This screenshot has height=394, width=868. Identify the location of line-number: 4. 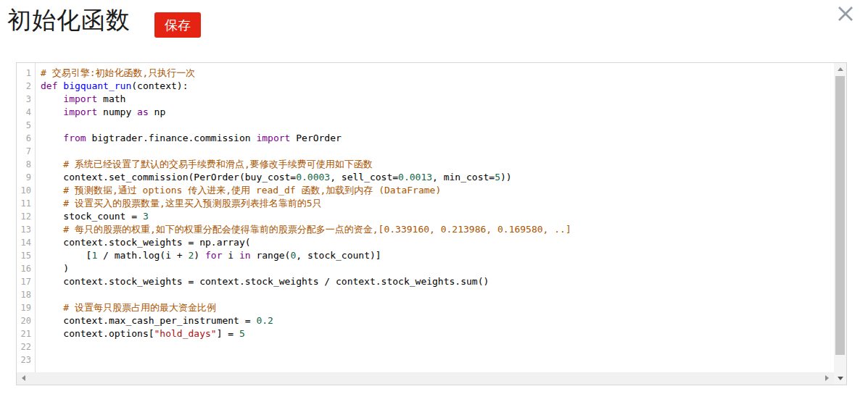
(26, 112).